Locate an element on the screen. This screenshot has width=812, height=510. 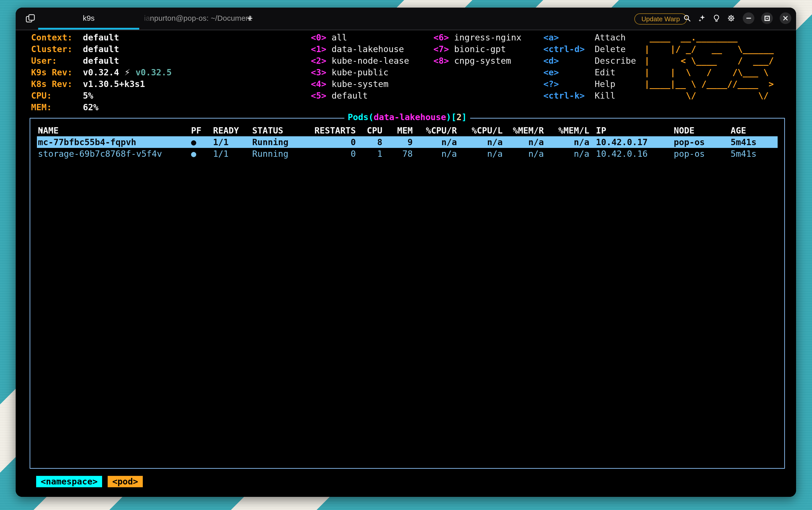
tab-shell: ianpurton@pop-os: ~/Document is located at coordinates (198, 18).